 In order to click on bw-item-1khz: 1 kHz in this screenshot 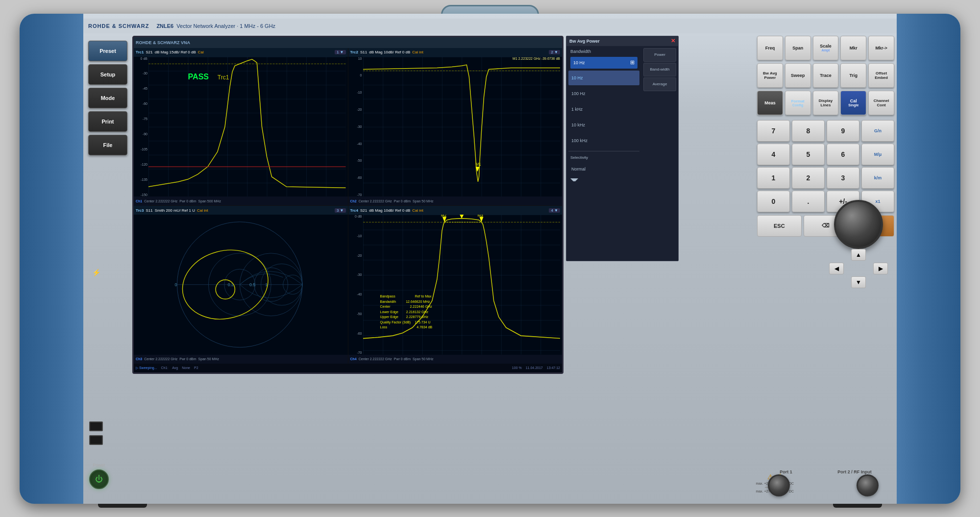, I will do `click(604, 109)`.